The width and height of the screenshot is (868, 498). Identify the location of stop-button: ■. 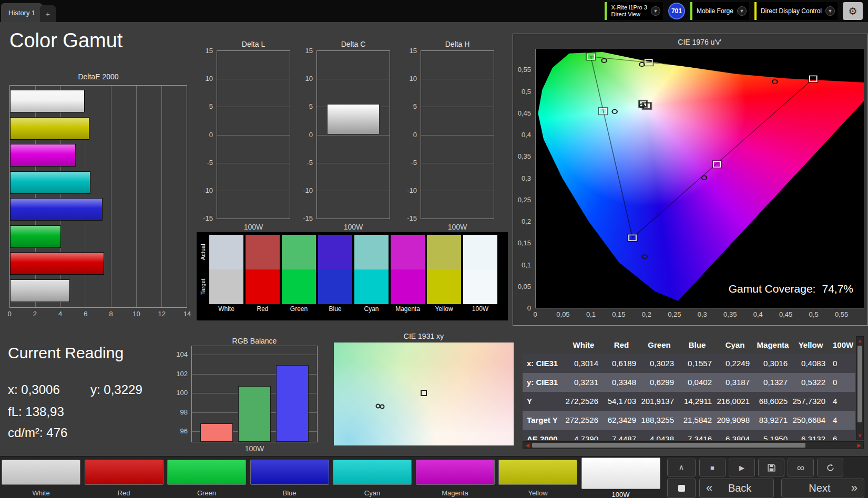
(712, 468).